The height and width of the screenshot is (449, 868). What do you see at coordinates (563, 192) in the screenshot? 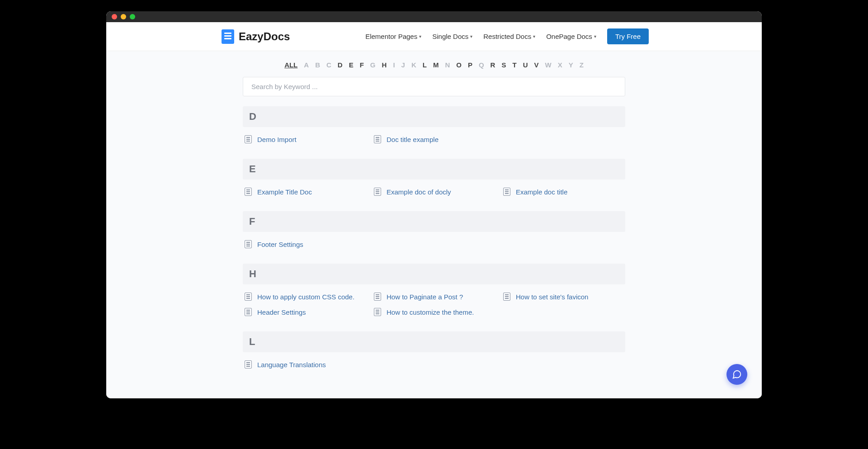
I see `doc-item: Example doc title` at bounding box center [563, 192].